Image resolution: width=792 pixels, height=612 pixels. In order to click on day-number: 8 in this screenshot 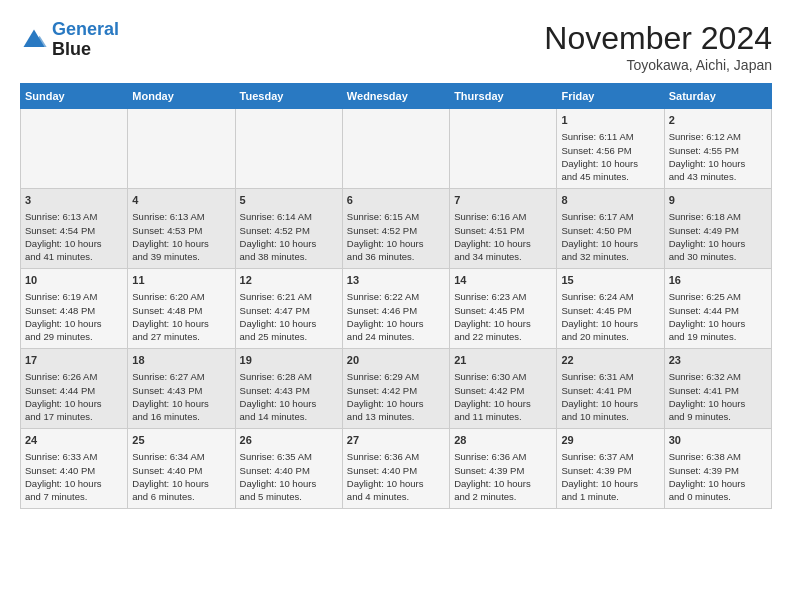, I will do `click(610, 200)`.